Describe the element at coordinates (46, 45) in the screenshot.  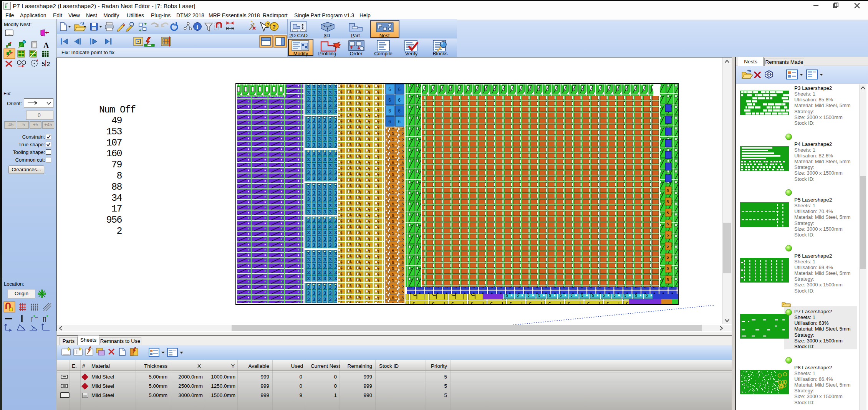
I see `svg-text: A` at that location.